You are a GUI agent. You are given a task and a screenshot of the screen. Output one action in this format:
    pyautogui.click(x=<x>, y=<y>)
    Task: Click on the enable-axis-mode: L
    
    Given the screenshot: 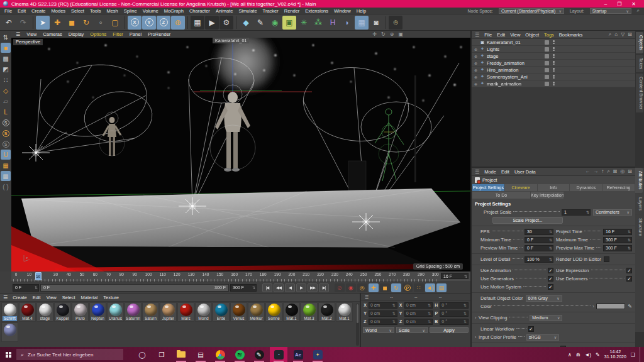 What is the action you would take?
    pyautogui.click(x=6, y=112)
    